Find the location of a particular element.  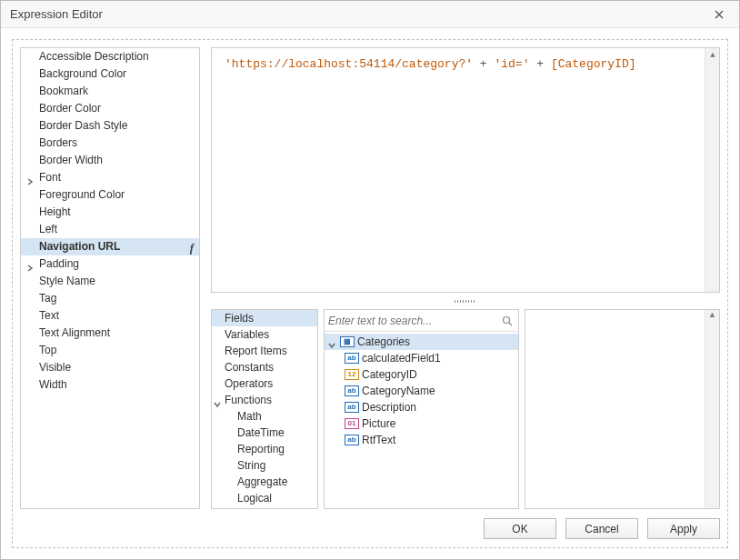

property-item: Left is located at coordinates (110, 229).